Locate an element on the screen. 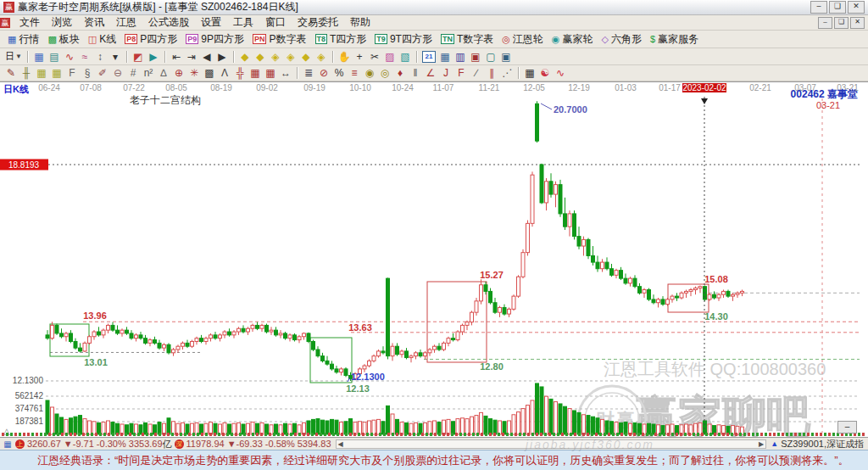 This screenshot has width=868, height=470. p-number-table-button: PNP数字表 is located at coordinates (280, 39).